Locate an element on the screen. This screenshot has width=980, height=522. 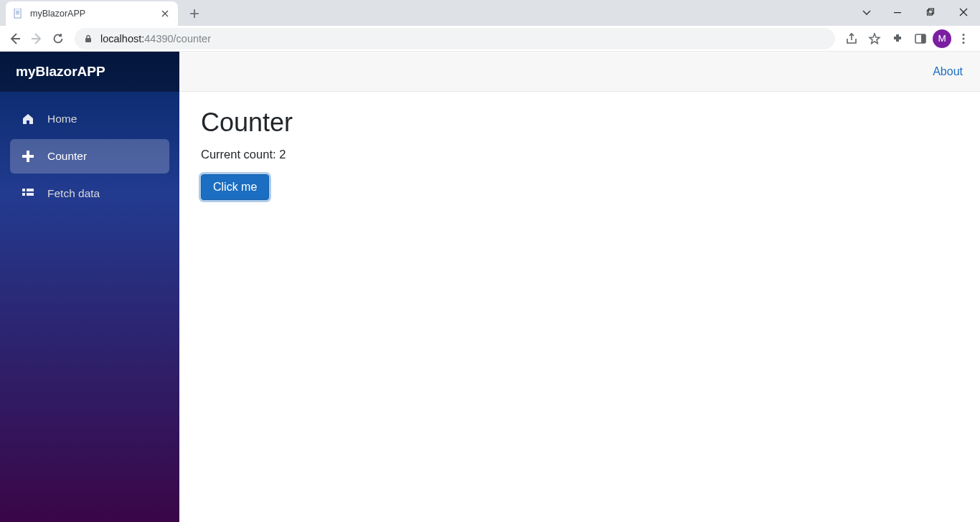
sidebar-item-label: Fetch data is located at coordinates (73, 194).